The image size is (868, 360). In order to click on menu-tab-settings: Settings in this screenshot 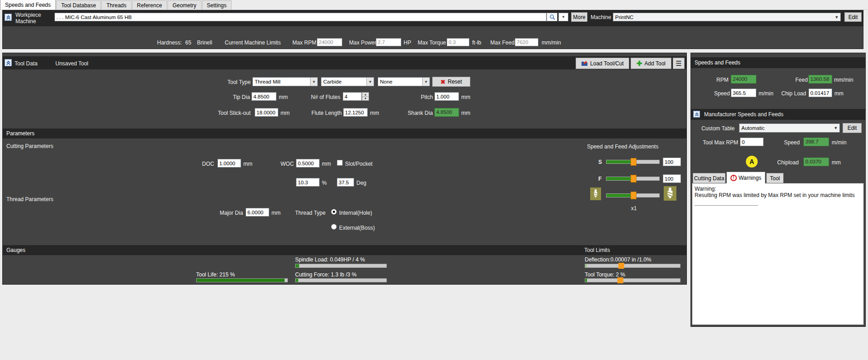, I will do `click(217, 5)`.